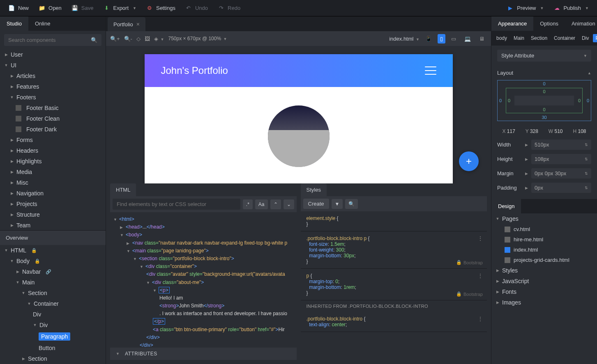 The height and width of the screenshot is (364, 597). I want to click on styles-code: element.style {} ⋮ .portfolio-block.bloc…, so click(394, 286).